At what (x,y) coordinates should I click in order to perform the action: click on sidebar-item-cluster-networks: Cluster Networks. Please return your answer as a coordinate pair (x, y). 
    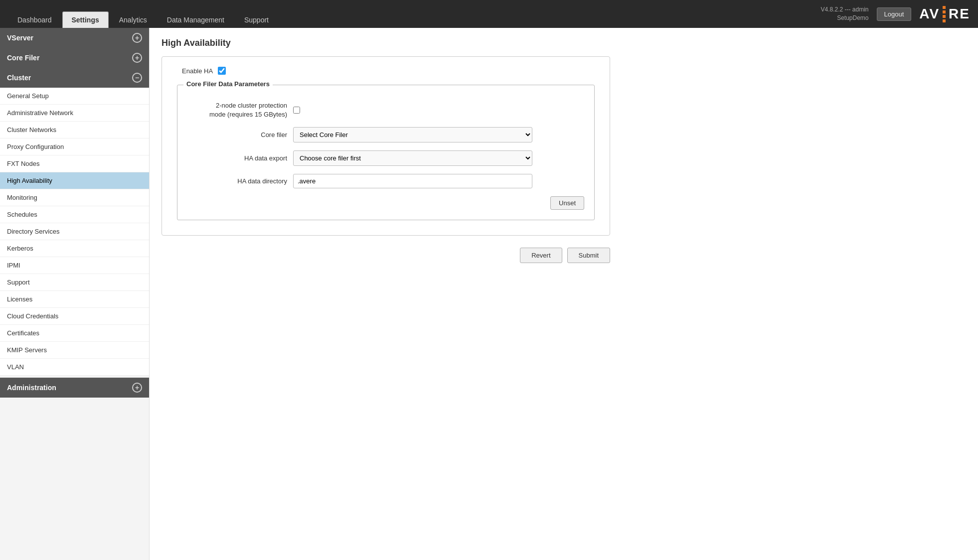
    Looking at the image, I should click on (75, 130).